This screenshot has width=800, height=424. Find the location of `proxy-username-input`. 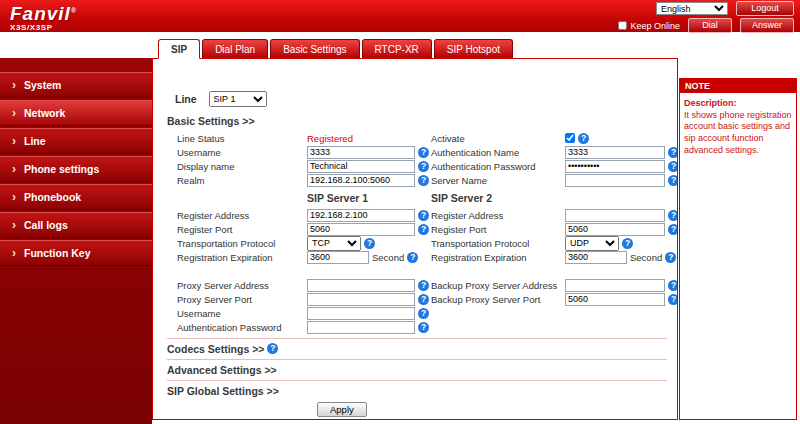

proxy-username-input is located at coordinates (361, 314).